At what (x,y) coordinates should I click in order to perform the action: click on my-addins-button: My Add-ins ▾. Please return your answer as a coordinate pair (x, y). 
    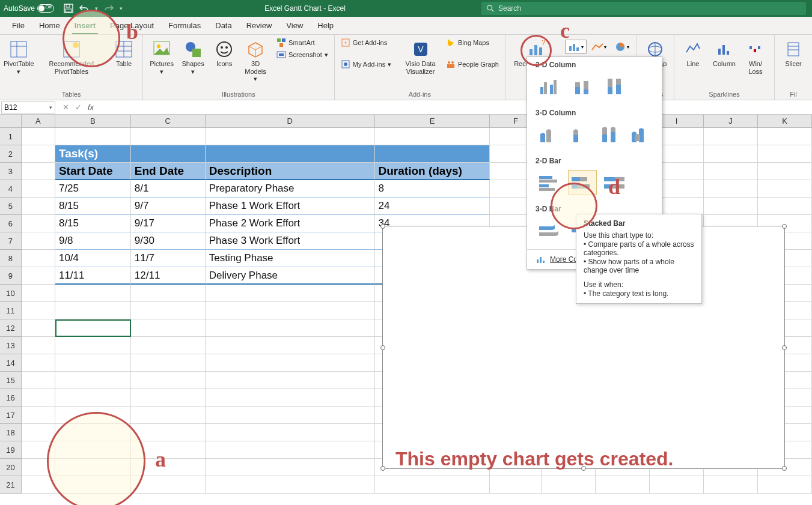
    Looking at the image, I should click on (366, 64).